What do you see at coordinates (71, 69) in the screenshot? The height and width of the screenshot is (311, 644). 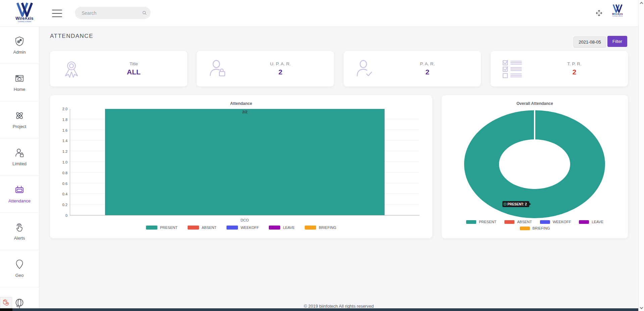 I see `award-icon` at bounding box center [71, 69].